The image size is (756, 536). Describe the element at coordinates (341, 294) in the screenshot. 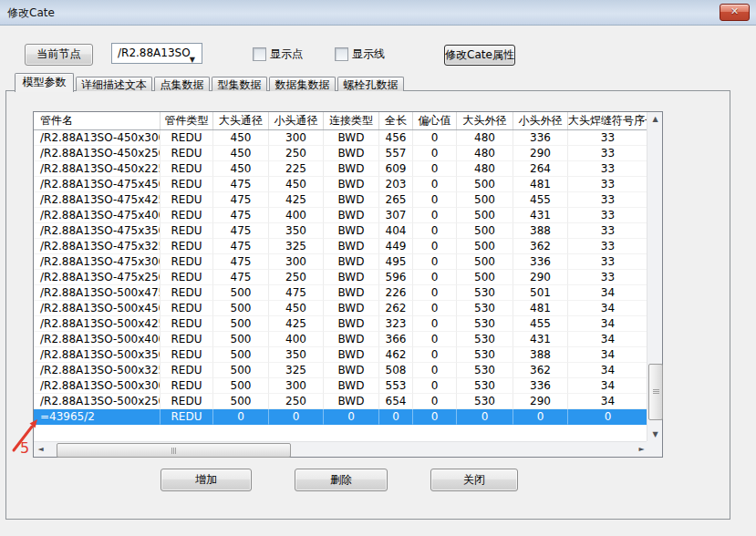

I see `table-row: /R2.88A13SO-500x475REDU500475BWD22605305…` at that location.